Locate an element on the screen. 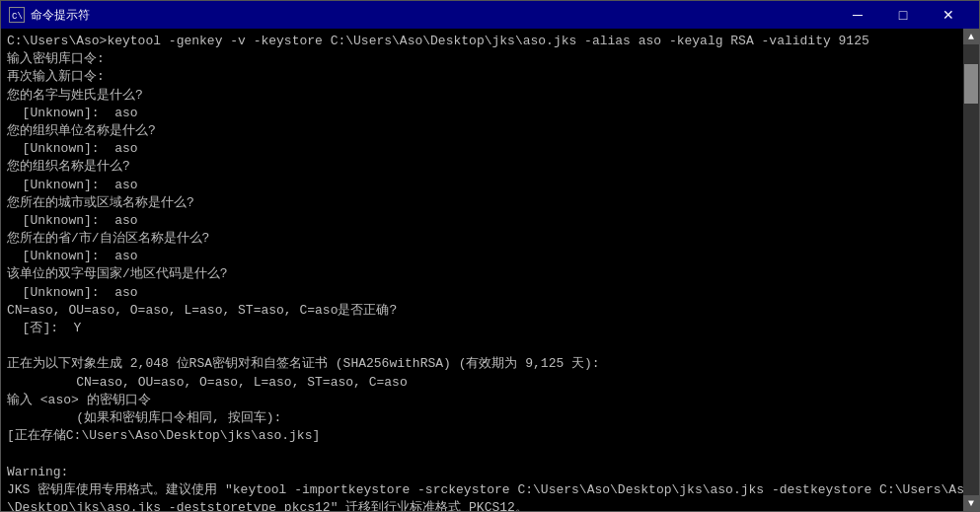 The image size is (980, 512). scroll-up-arrow: ▲ is located at coordinates (971, 37).